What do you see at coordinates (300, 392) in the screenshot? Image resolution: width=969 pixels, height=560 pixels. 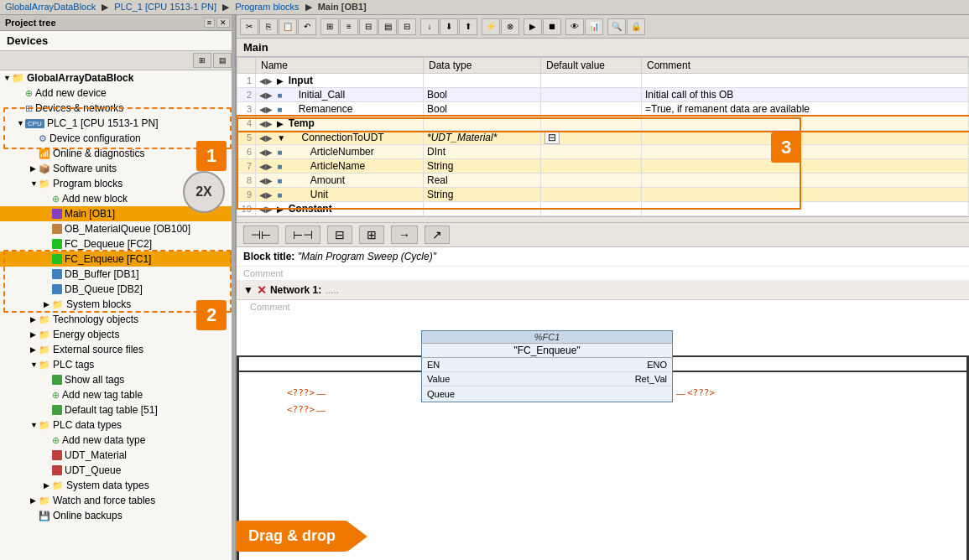 I see `param-value-label: <???>` at bounding box center [300, 392].